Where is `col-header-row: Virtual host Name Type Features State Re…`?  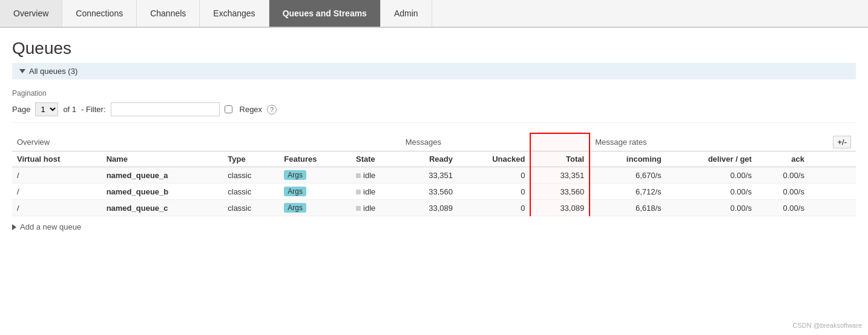
col-header-row: Virtual host Name Type Features State Re… is located at coordinates (434, 159).